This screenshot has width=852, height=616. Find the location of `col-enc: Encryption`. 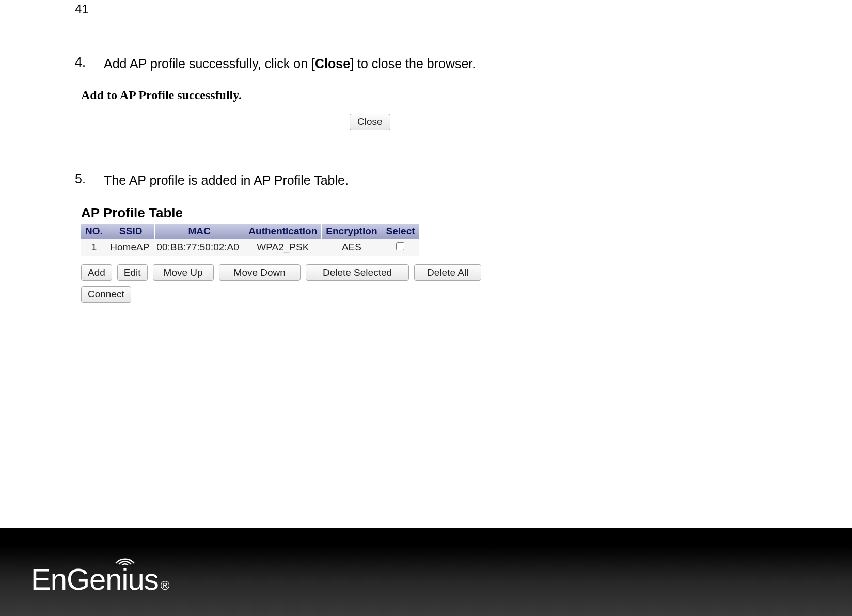

col-enc: Encryption is located at coordinates (352, 231).